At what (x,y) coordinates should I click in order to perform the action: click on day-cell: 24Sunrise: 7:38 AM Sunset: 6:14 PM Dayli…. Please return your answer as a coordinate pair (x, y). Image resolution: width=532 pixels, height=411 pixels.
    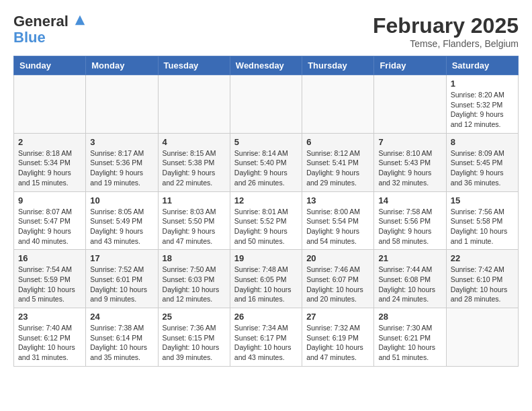
    Looking at the image, I should click on (122, 337).